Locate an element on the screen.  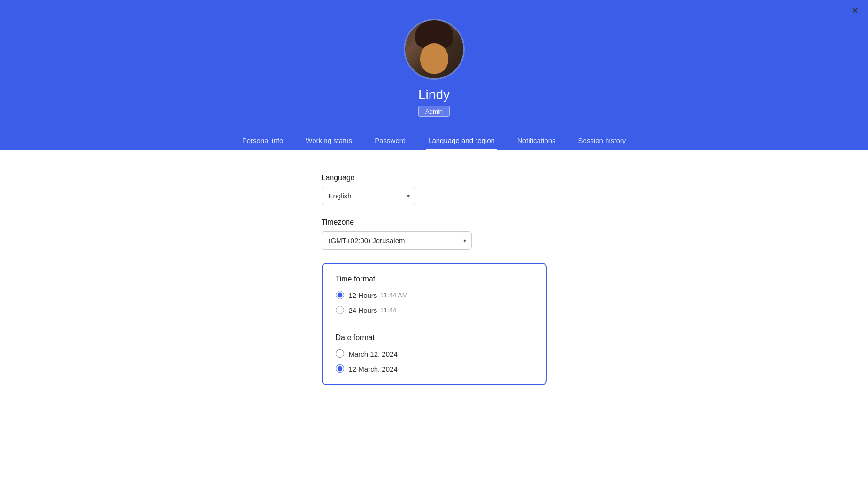
close-button: ✕ is located at coordinates (855, 11).